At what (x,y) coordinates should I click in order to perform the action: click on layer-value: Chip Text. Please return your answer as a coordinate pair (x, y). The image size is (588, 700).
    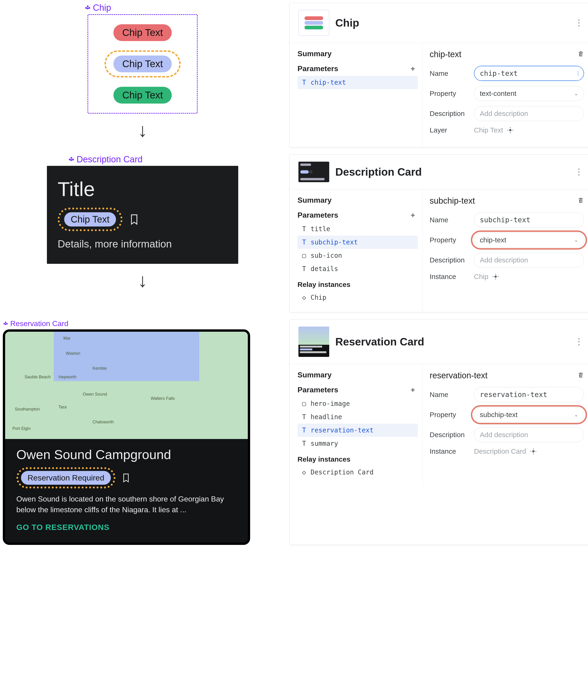
    Looking at the image, I should click on (488, 130).